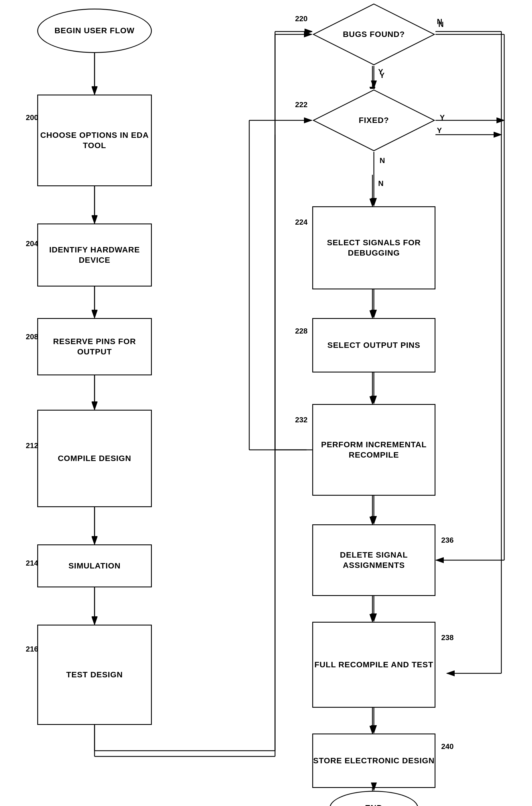 The height and width of the screenshot is (806, 532). I want to click on ref-214: 214, so click(32, 563).